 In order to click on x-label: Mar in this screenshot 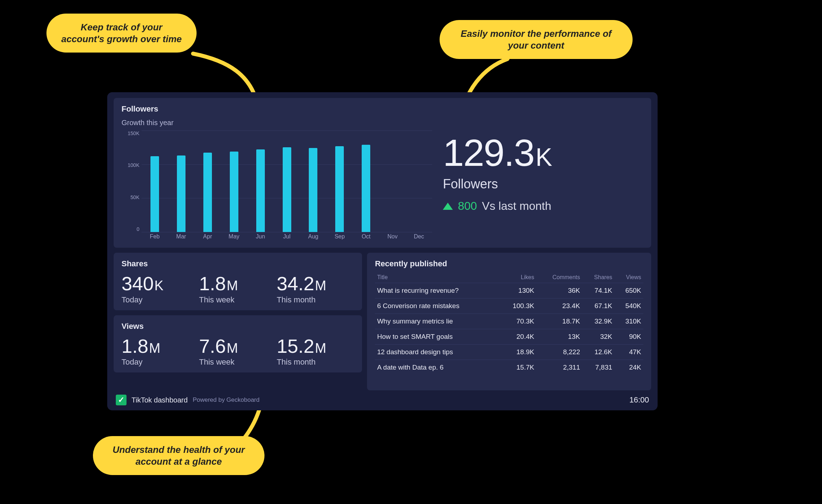, I will do `click(181, 238)`.